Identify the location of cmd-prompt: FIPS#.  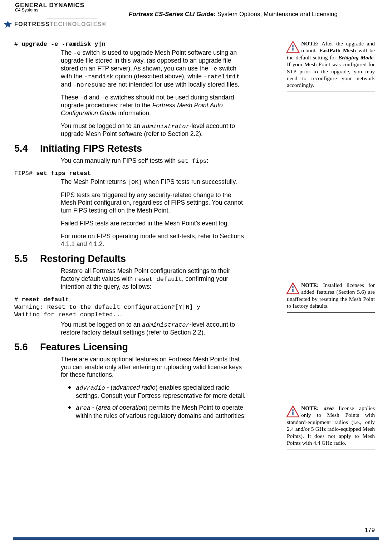
(25, 173).